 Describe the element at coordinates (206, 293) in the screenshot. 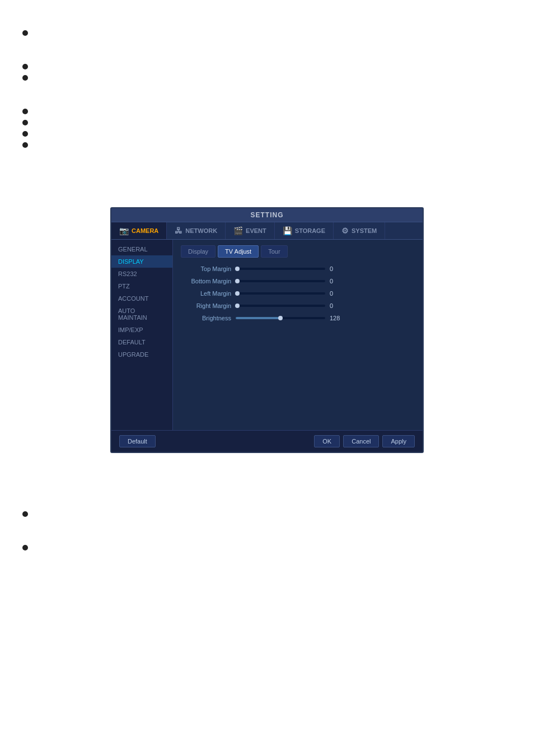

I see `left-margin-label: Left Margin` at that location.